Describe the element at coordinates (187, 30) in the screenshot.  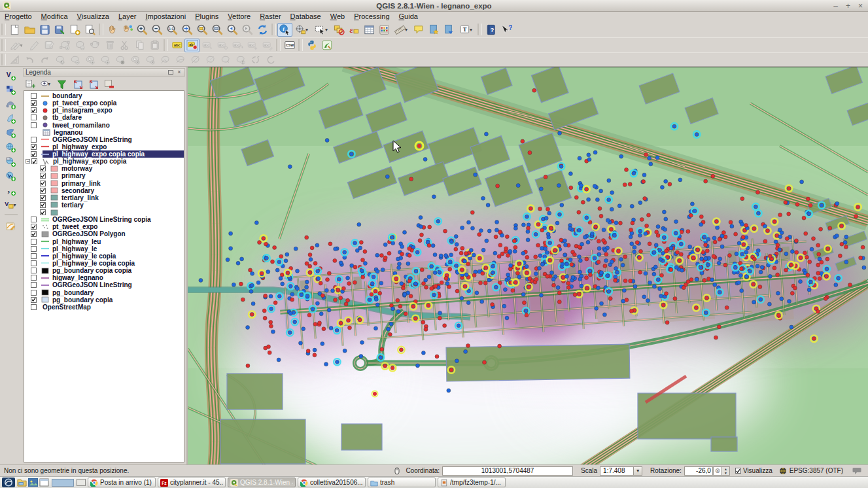
I see `zoom-full-button` at that location.